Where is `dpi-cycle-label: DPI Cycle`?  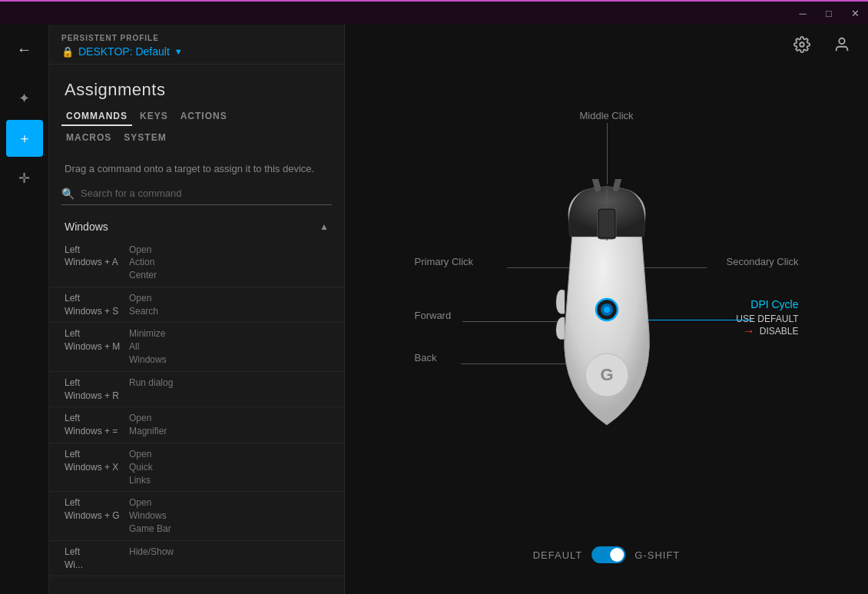 dpi-cycle-label: DPI Cycle is located at coordinates (767, 304).